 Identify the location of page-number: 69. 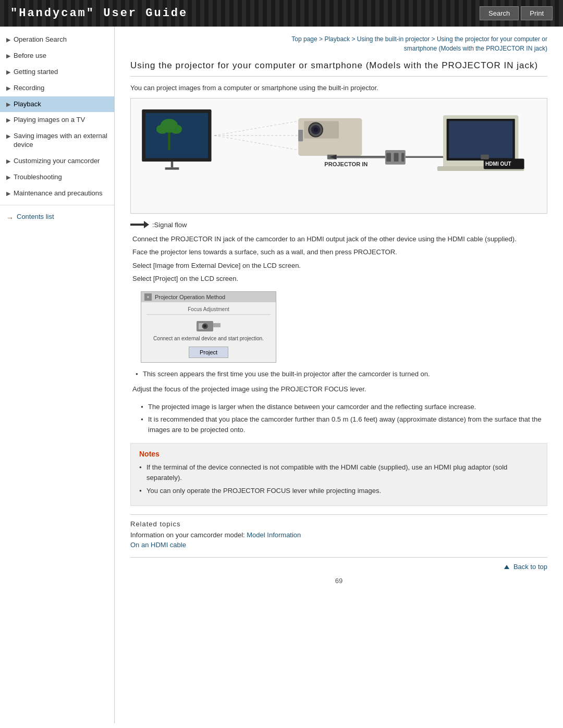
(339, 581).